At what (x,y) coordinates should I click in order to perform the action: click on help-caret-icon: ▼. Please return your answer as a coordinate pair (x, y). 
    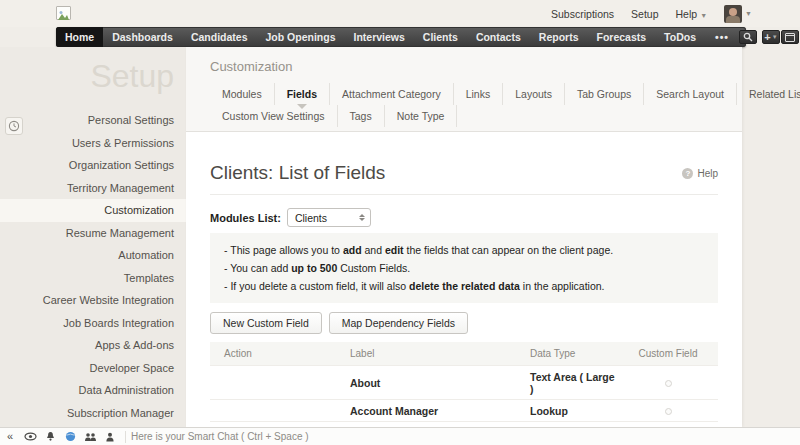
    Looking at the image, I should click on (704, 16).